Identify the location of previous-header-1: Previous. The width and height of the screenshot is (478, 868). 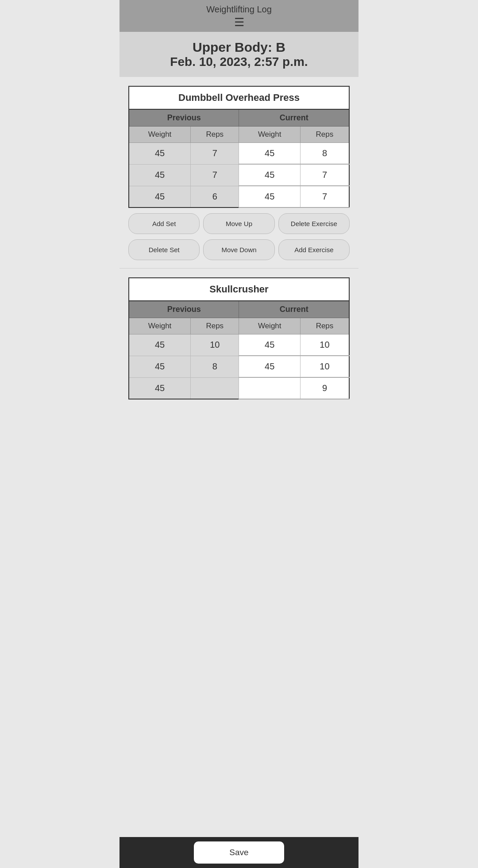
(184, 118).